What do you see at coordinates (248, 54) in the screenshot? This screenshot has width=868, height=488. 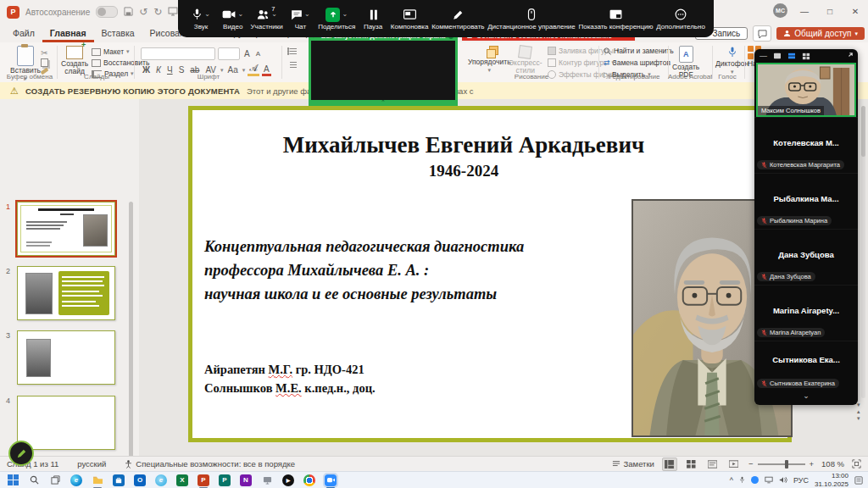 I see `font-grow-button: А` at bounding box center [248, 54].